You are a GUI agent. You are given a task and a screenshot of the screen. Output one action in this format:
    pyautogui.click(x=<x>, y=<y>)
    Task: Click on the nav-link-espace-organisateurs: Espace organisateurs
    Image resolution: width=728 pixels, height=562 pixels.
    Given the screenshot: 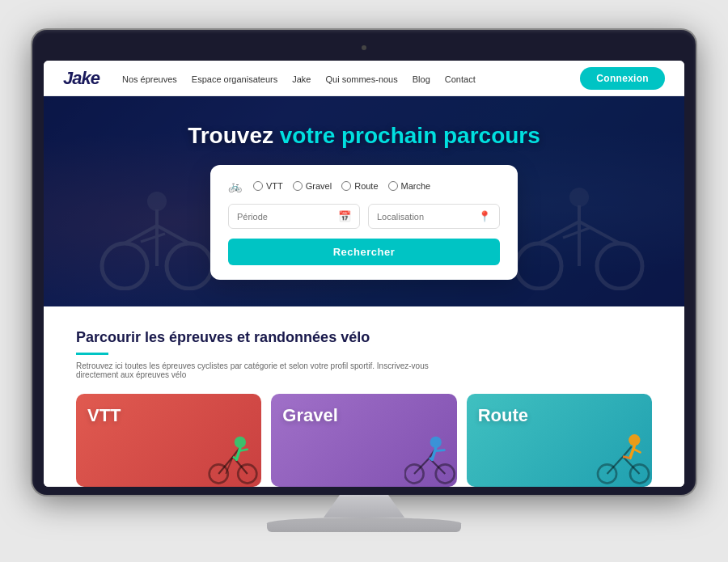 What is the action you would take?
    pyautogui.click(x=235, y=79)
    